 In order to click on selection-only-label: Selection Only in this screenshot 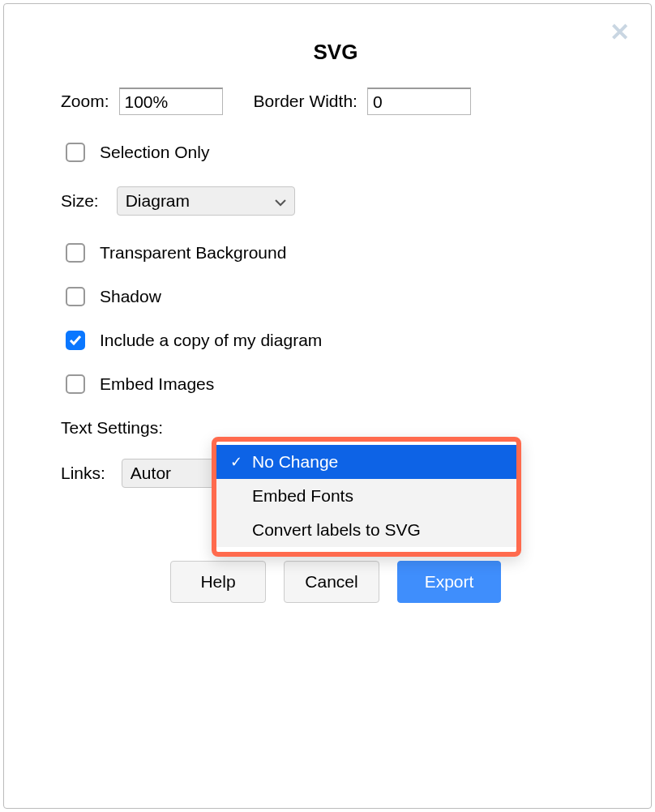, I will do `click(154, 152)`.